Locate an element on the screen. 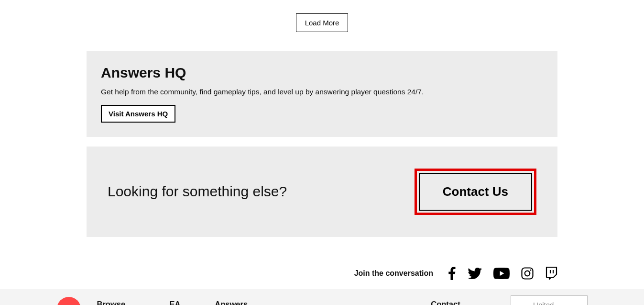  social-row: Join the conversation is located at coordinates (322, 263).